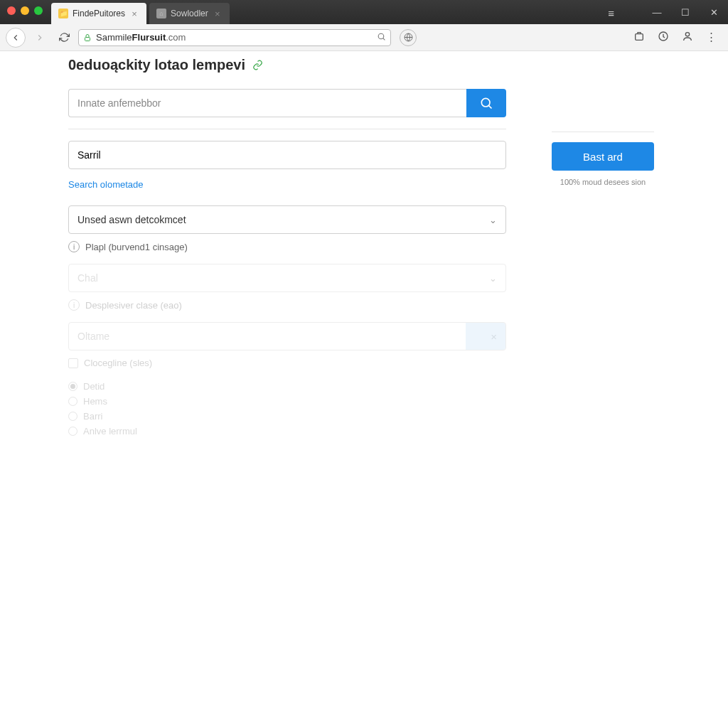 The image size is (728, 728). Describe the element at coordinates (40, 38) in the screenshot. I see `forward-button` at that location.